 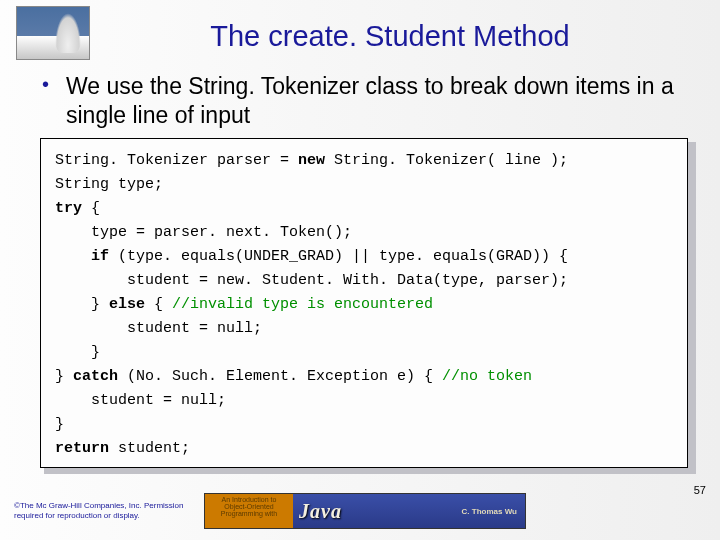 What do you see at coordinates (82, 304) in the screenshot?
I see `code-l7a: }` at bounding box center [82, 304].